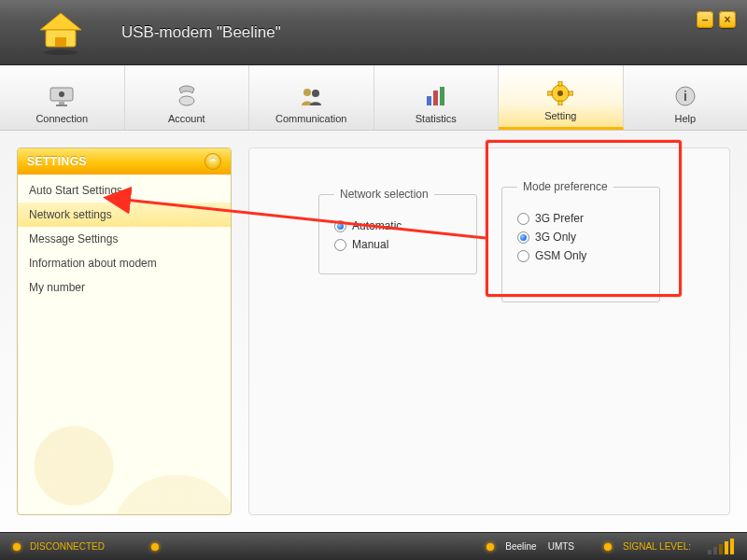  Describe the element at coordinates (187, 96) in the screenshot. I see `phone-icon` at that location.